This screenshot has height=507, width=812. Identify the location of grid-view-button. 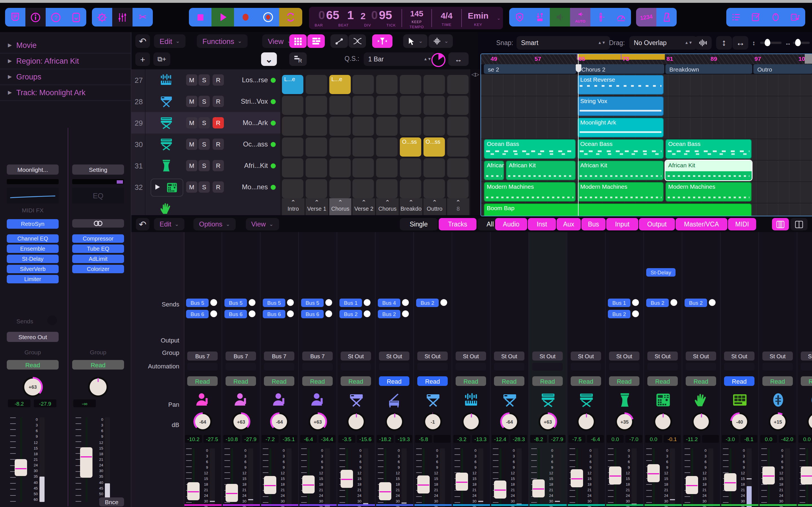
(298, 41).